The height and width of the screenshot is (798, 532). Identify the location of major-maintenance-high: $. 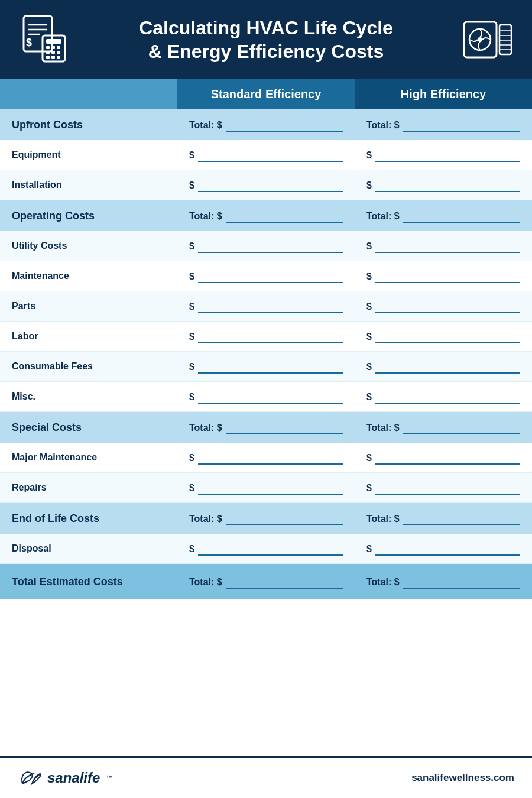
(443, 458).